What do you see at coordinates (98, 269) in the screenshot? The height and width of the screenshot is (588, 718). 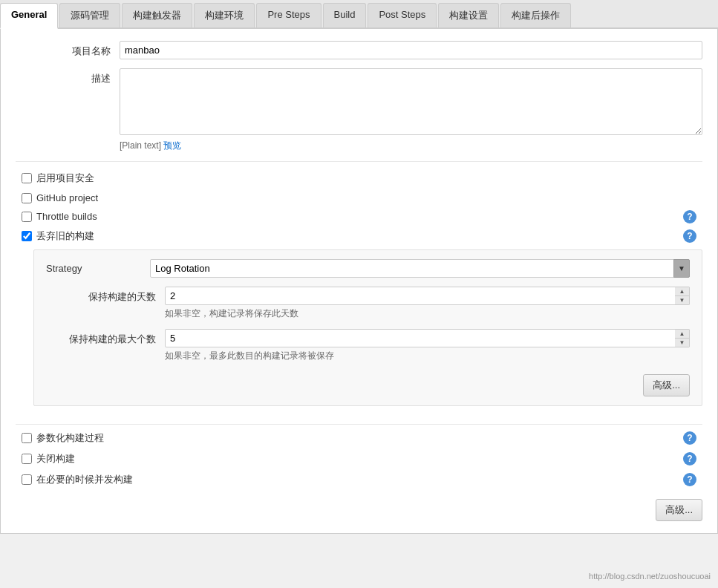 I see `strategy-label: Strategy` at bounding box center [98, 269].